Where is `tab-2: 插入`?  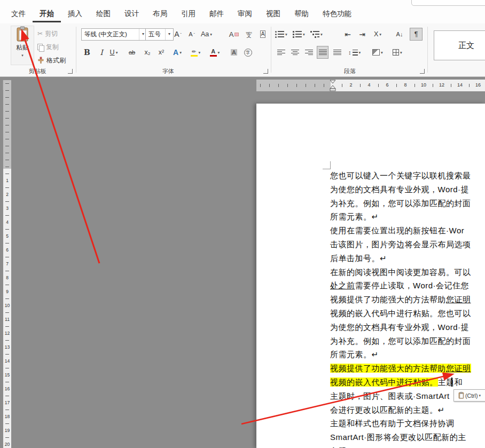 tab-2: 插入 is located at coordinates (75, 14).